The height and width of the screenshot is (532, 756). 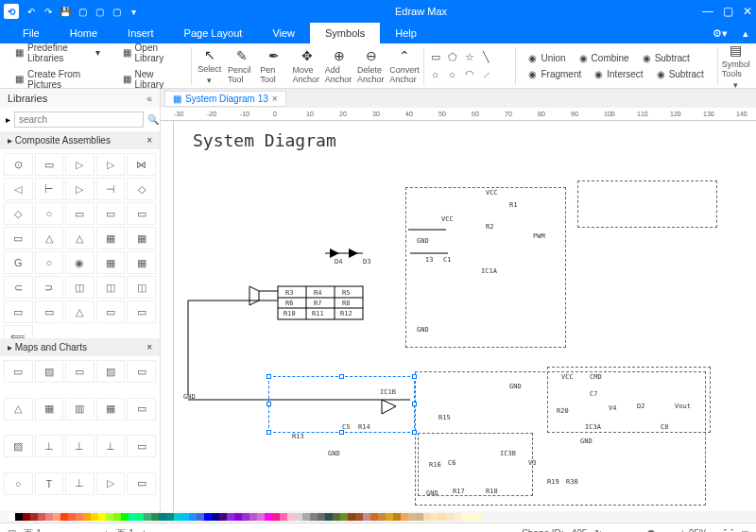 What do you see at coordinates (19, 332) in the screenshot?
I see `shape-item: ⟸` at bounding box center [19, 332].